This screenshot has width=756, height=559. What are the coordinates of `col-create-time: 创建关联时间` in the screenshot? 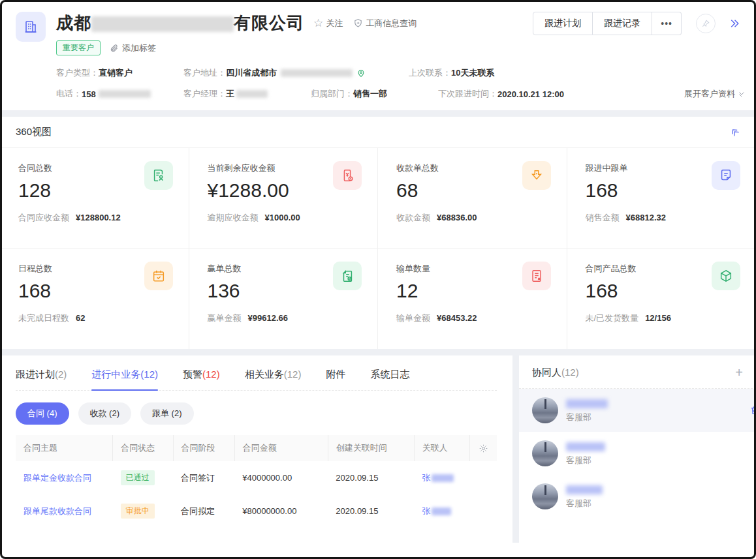 It's located at (371, 448).